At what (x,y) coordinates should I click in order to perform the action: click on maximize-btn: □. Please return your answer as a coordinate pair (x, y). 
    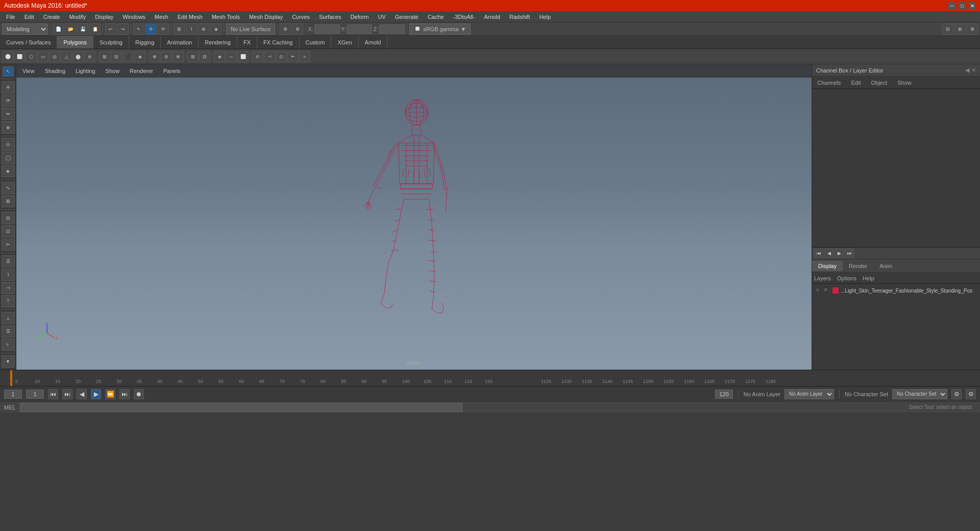
    Looking at the image, I should click on (962, 6).